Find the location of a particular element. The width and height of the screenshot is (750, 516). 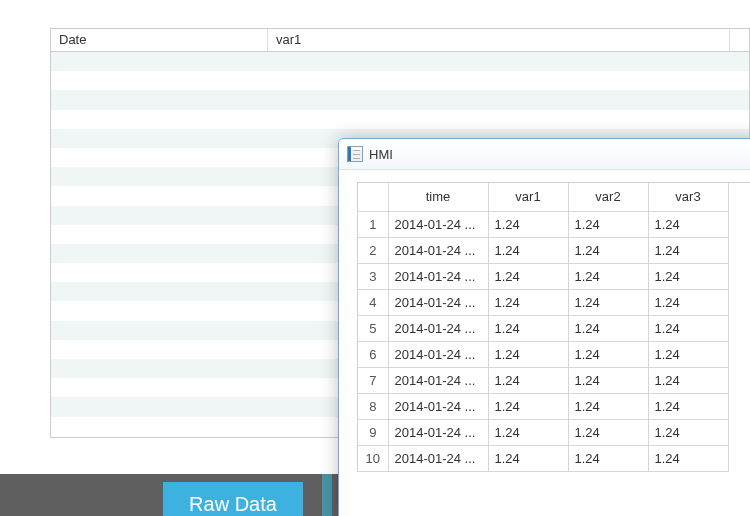

hmi-title: HMI is located at coordinates (381, 154).